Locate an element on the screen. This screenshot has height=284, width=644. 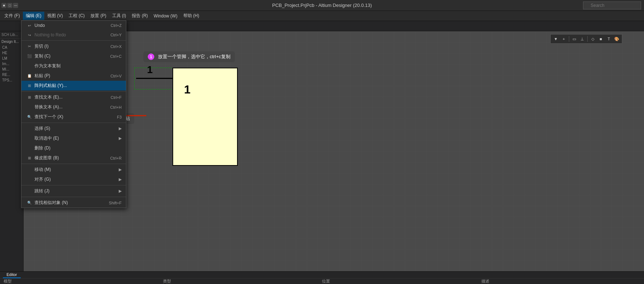
bottom-panel-tabs: Editor is located at coordinates (322, 275).